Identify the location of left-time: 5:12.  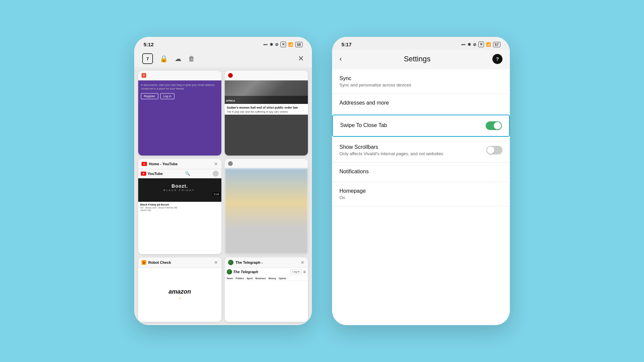
(149, 44).